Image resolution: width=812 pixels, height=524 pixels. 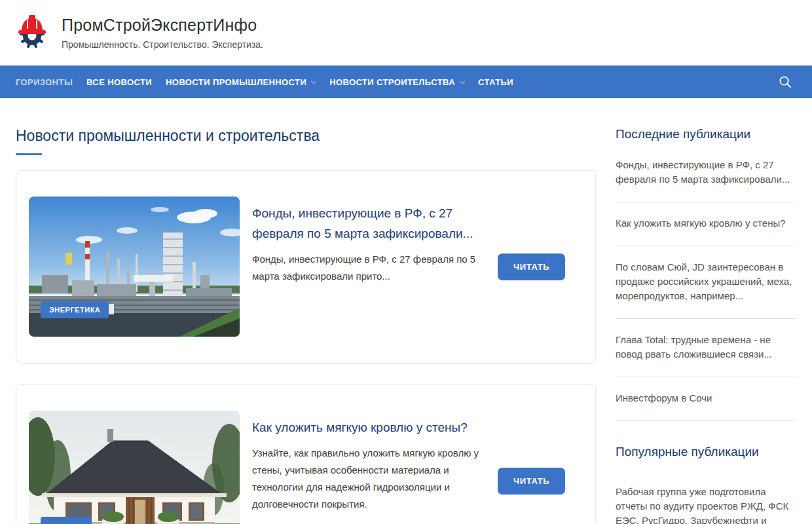 What do you see at coordinates (134, 468) in the screenshot?
I see `article-thumbnail-house` at bounding box center [134, 468].